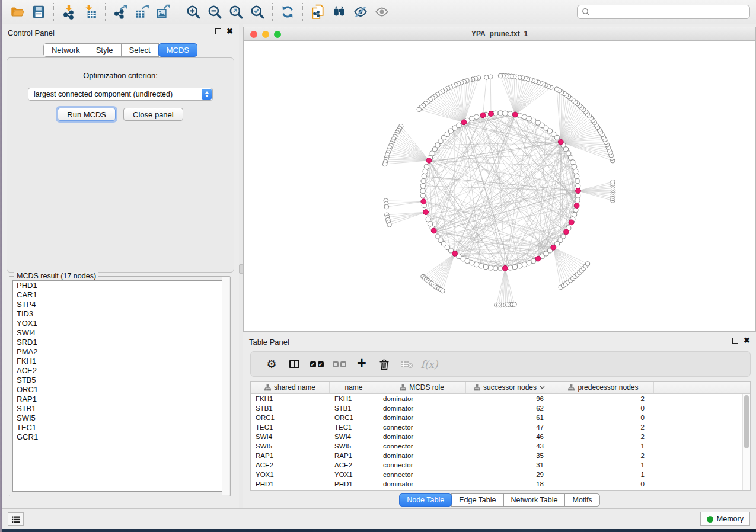 The height and width of the screenshot is (532, 756). Describe the element at coordinates (120, 323) in the screenshot. I see `mcds-result-item: YOX1` at that location.